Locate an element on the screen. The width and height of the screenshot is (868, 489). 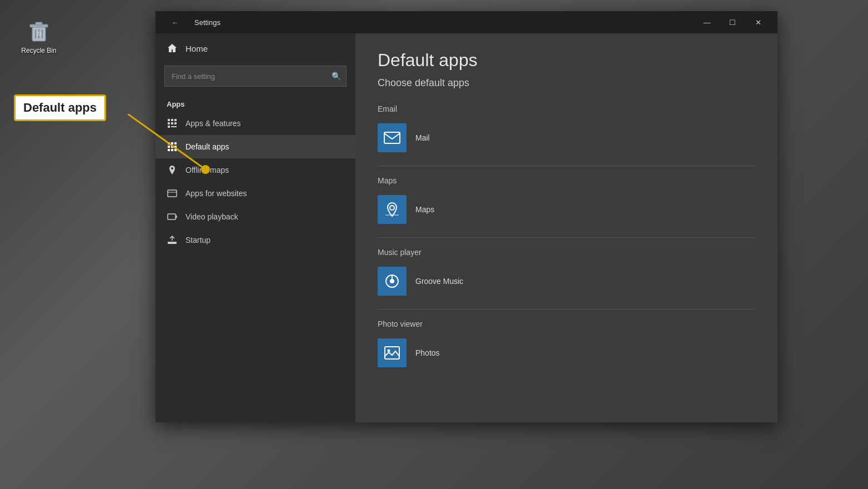
music-app-name: Groove Music is located at coordinates (439, 281).